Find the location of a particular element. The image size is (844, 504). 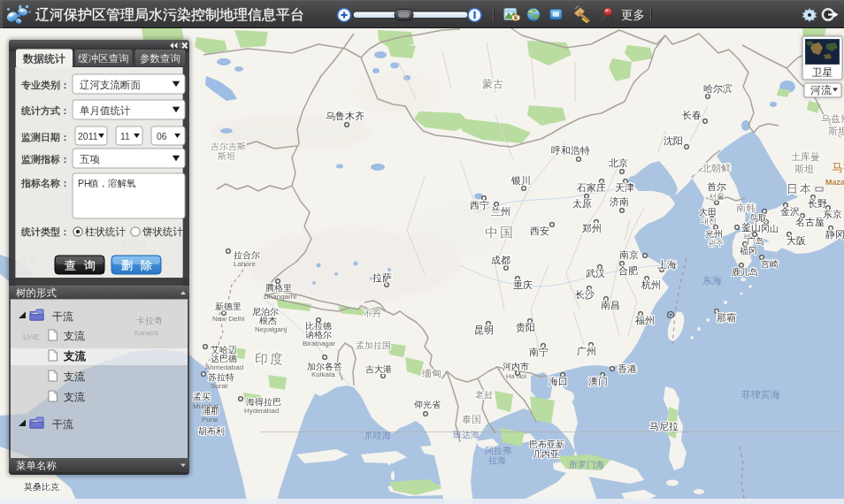

svg-text: Kolkata is located at coordinates (324, 375).